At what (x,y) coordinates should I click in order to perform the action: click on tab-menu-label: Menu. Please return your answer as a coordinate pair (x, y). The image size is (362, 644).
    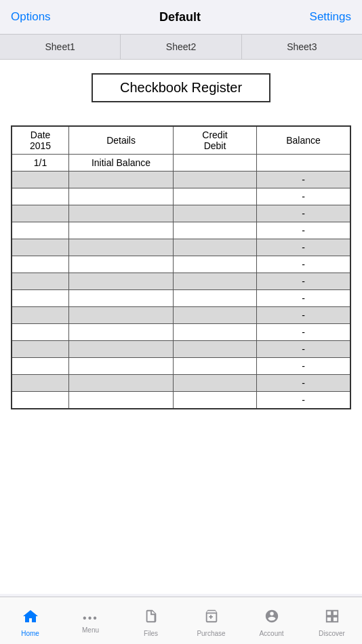
    Looking at the image, I should click on (91, 630).